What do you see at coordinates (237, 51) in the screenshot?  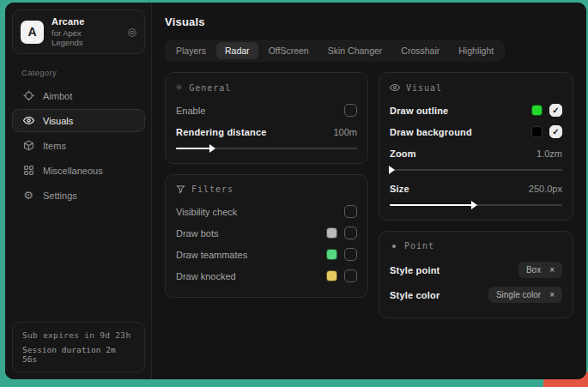 I see `tab-radar: Radar` at bounding box center [237, 51].